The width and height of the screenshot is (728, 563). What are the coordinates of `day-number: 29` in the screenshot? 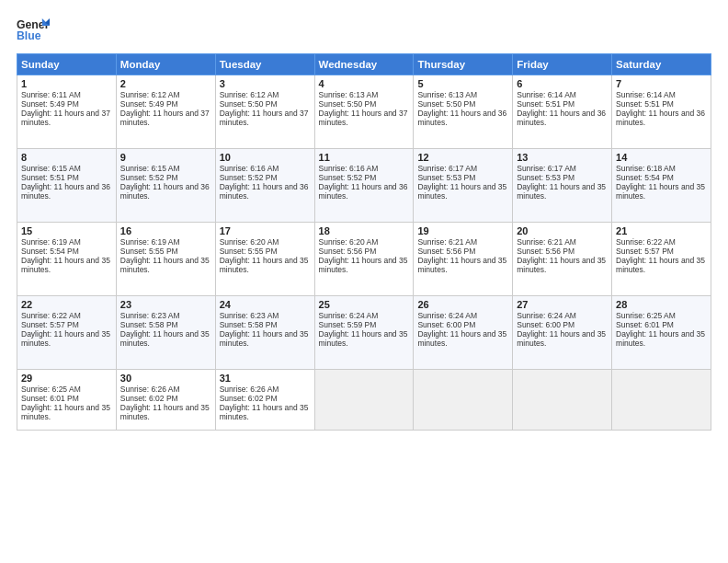 It's located at (66, 378).